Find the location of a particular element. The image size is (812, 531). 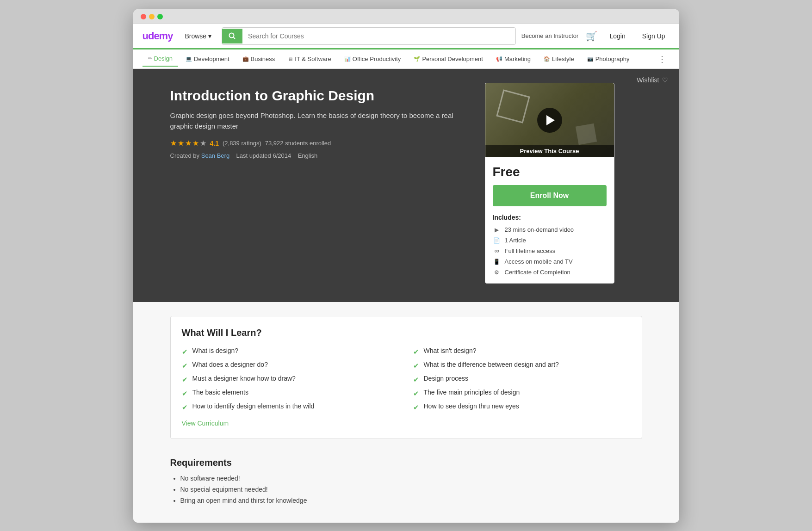

play-button is located at coordinates (550, 120).